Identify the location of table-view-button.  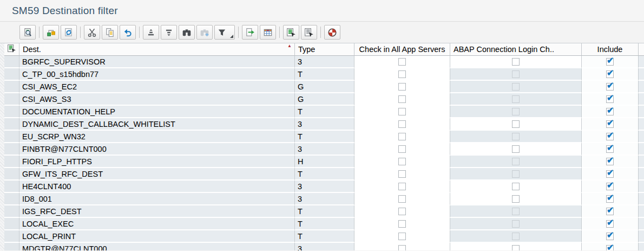
(268, 33).